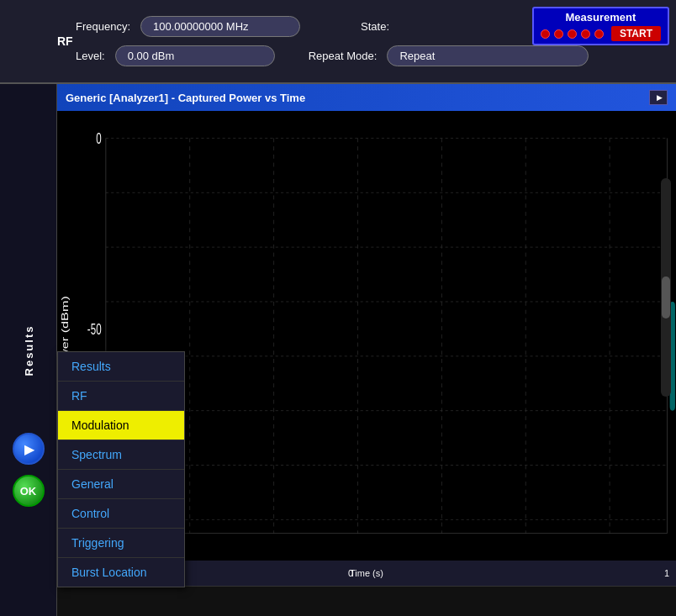 The height and width of the screenshot is (616, 676). What do you see at coordinates (121, 572) in the screenshot?
I see `menu-item-burst-location: Burst Location` at bounding box center [121, 572].